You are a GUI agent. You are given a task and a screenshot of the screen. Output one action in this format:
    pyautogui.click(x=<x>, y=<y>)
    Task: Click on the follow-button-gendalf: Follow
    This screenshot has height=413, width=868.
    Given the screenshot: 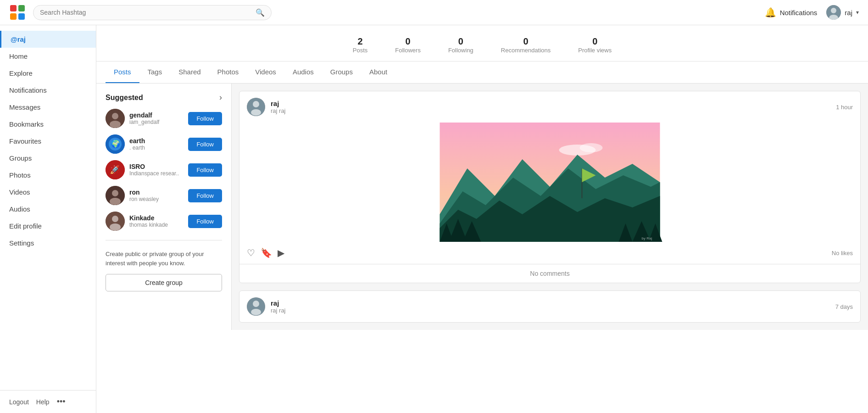 What is the action you would take?
    pyautogui.click(x=205, y=118)
    